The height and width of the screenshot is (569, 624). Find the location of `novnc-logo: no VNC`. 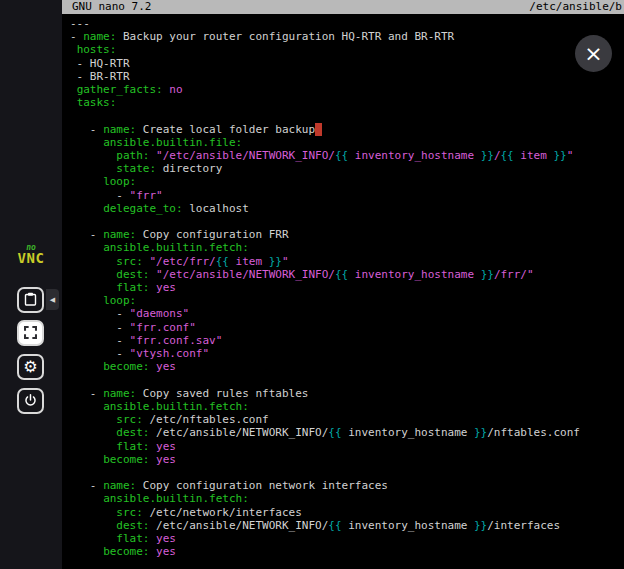

novnc-logo: no VNC is located at coordinates (31, 253).